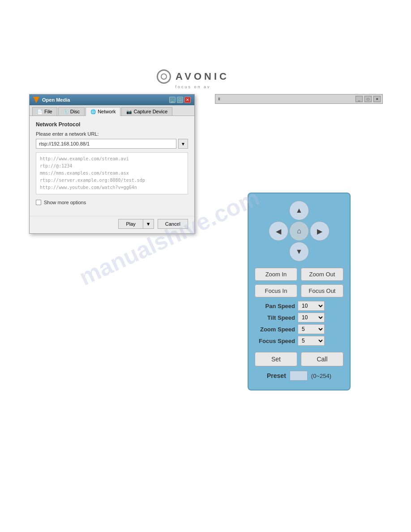 The height and width of the screenshot is (532, 411). What do you see at coordinates (277, 376) in the screenshot?
I see `preset-label: Preset` at bounding box center [277, 376].